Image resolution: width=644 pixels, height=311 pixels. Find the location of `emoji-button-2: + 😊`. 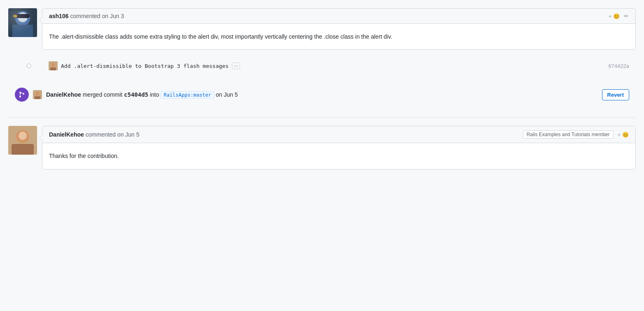

emoji-button-2: + 😊 is located at coordinates (623, 135).